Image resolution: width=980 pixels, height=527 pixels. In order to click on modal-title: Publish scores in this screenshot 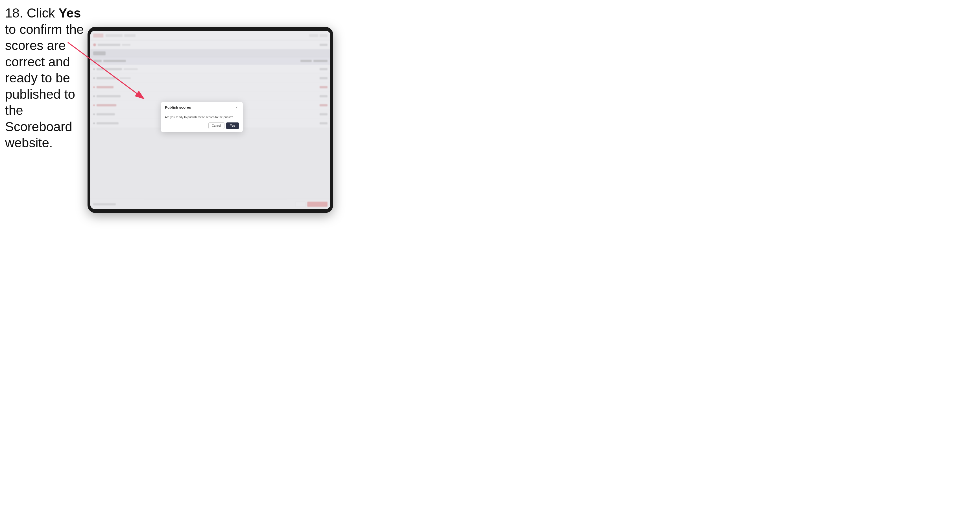, I will do `click(178, 107)`.